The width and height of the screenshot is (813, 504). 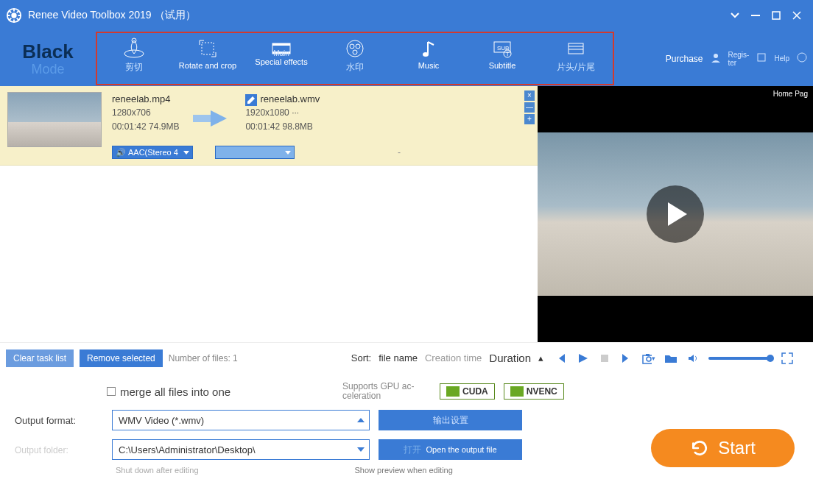 What do you see at coordinates (134, 68) in the screenshot?
I see `tool-cut-label: 剪切` at bounding box center [134, 68].